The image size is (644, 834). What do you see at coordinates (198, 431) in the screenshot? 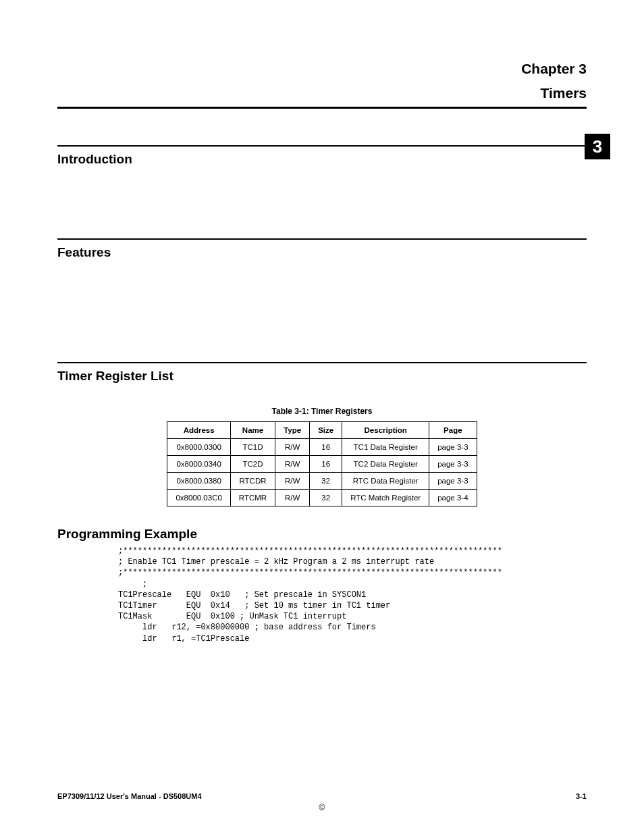
I see `col-address: Address` at bounding box center [198, 431].